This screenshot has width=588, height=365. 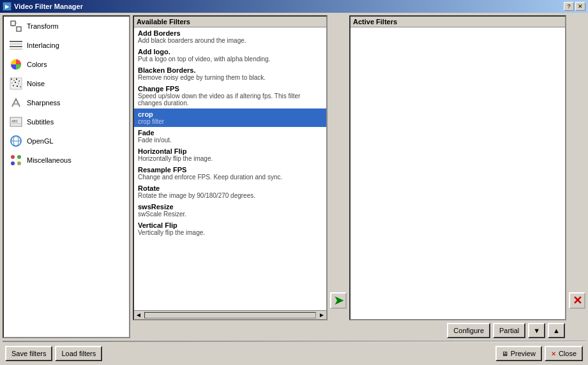 I want to click on filter-desc: Remove noisy edge by turning them to bla…, so click(x=230, y=78).